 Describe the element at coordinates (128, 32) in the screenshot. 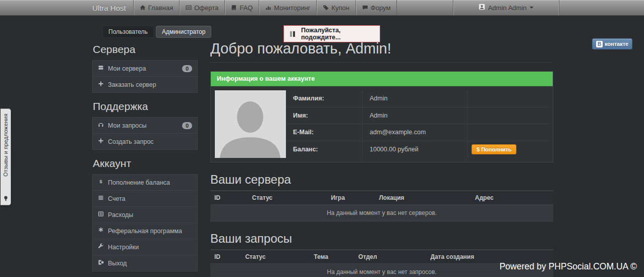

I see `tab-user: Пользователь` at that location.